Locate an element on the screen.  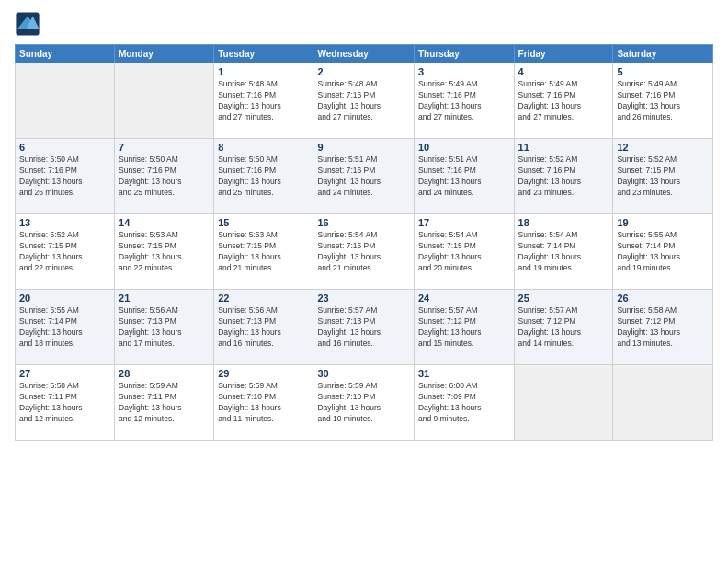
calendar-cell: 27Sunrise: 5:58 AM Sunset: 7:11 PM Dayli… is located at coordinates (65, 403).